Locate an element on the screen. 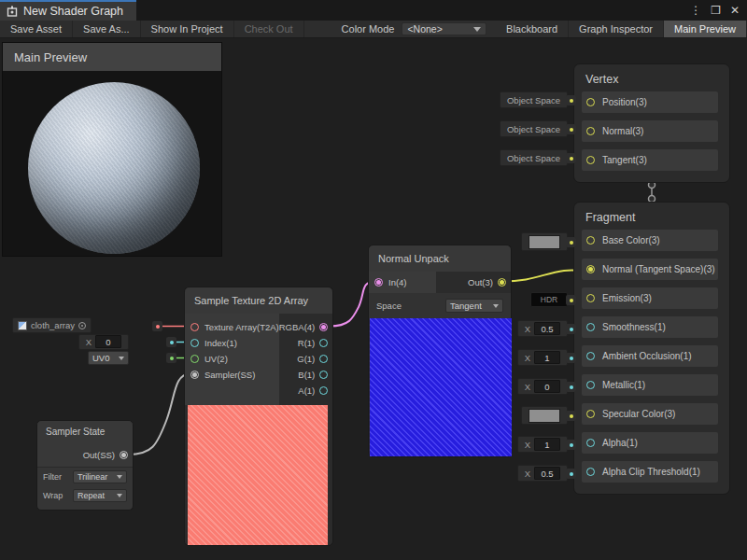 This screenshot has height=560, width=747. wrap-dropdown: Repeat is located at coordinates (100, 496).